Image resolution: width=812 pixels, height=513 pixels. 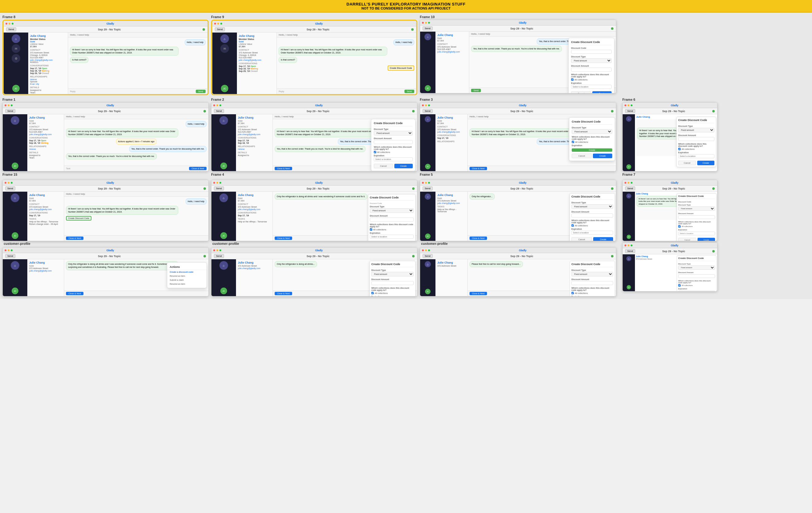 What do you see at coordinates (404, 166) in the screenshot?
I see `create-2: Create` at bounding box center [404, 166].